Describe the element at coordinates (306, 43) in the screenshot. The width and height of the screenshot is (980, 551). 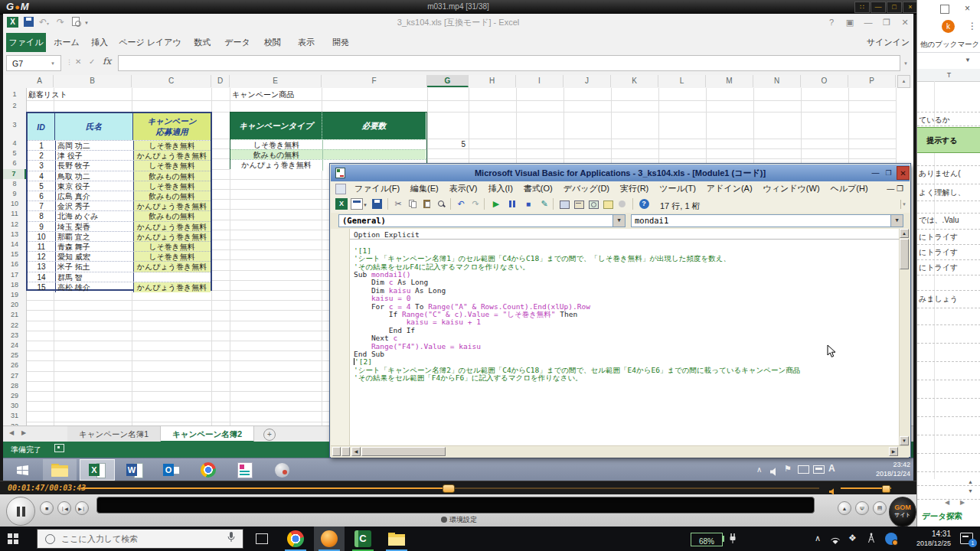
I see `ribbon-tab-7: 表示` at that location.